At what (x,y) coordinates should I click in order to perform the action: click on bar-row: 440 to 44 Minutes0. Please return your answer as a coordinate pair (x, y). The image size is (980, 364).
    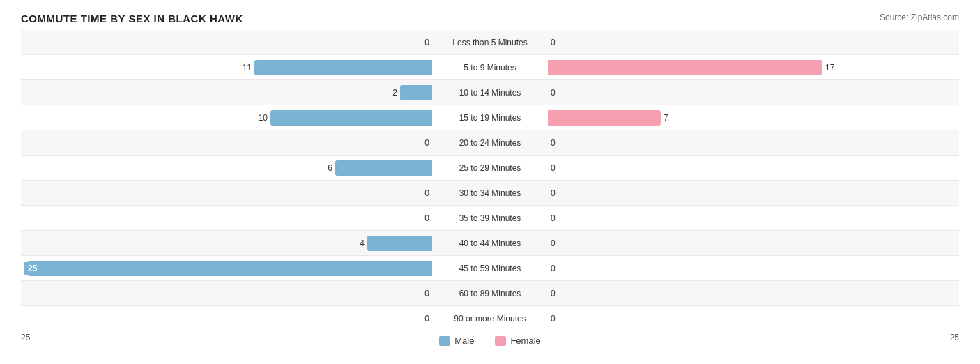
    Looking at the image, I should click on (490, 243).